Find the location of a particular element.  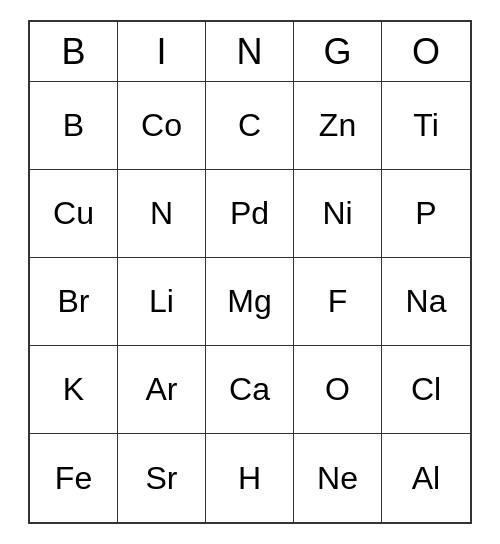

bingo-cell-1-4: P is located at coordinates (426, 214).